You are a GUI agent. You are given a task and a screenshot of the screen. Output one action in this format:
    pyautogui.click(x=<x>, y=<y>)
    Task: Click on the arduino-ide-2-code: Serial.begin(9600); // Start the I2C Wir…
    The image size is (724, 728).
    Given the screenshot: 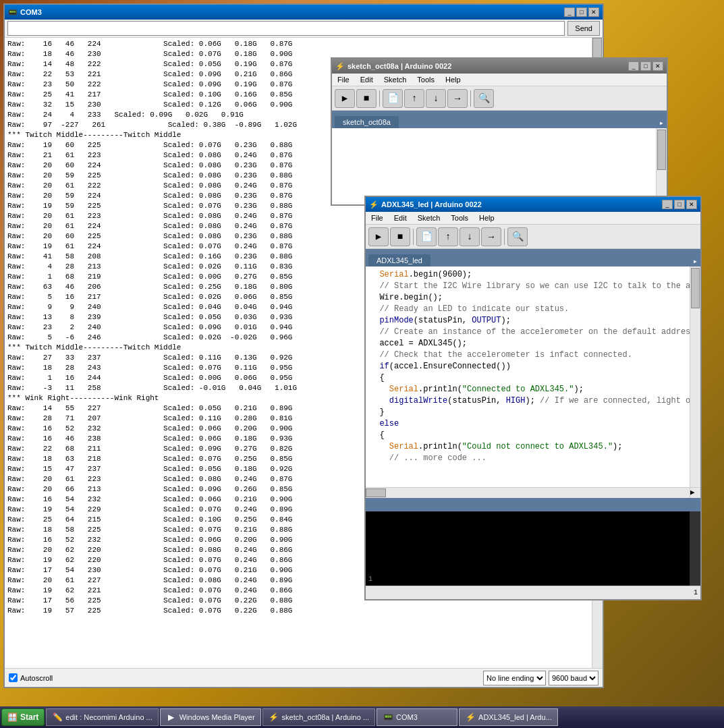 What is the action you would take?
    pyautogui.click(x=528, y=376)
    